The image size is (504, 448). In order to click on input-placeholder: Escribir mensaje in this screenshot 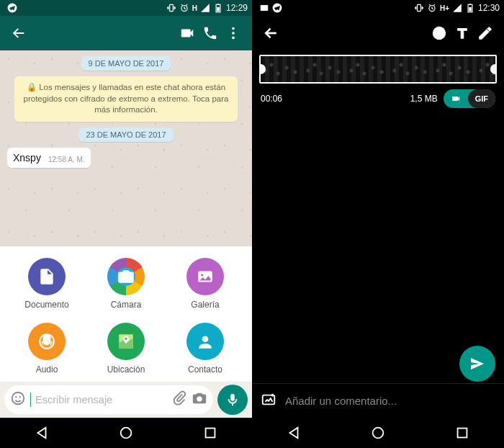, I will do `click(101, 400)`.